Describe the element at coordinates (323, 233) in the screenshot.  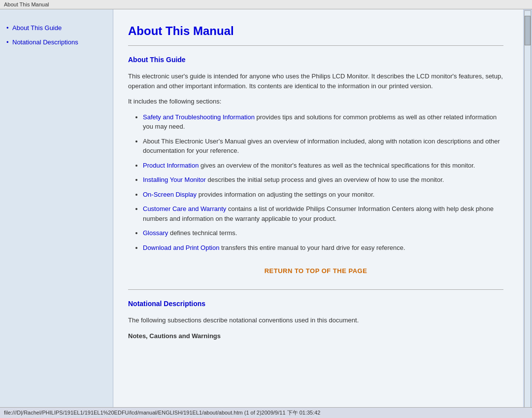
I see `list-item: Glossary defines technical terms.` at that location.